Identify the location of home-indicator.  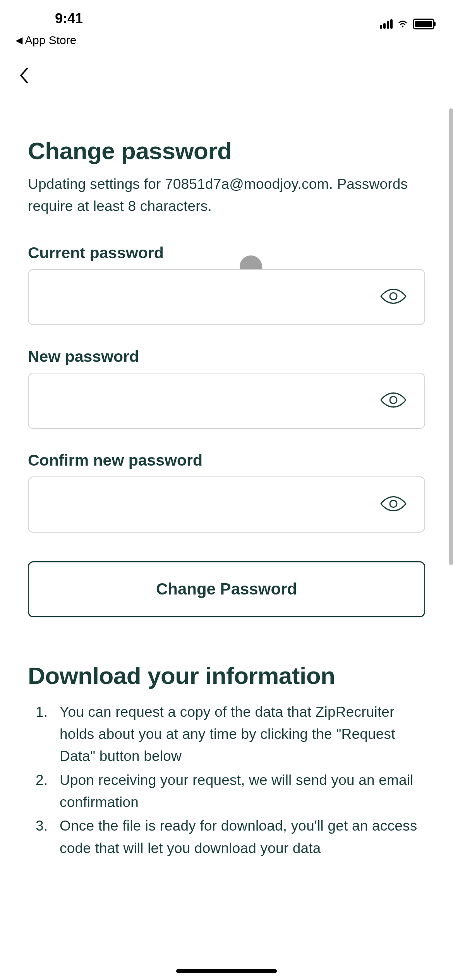
(226, 971).